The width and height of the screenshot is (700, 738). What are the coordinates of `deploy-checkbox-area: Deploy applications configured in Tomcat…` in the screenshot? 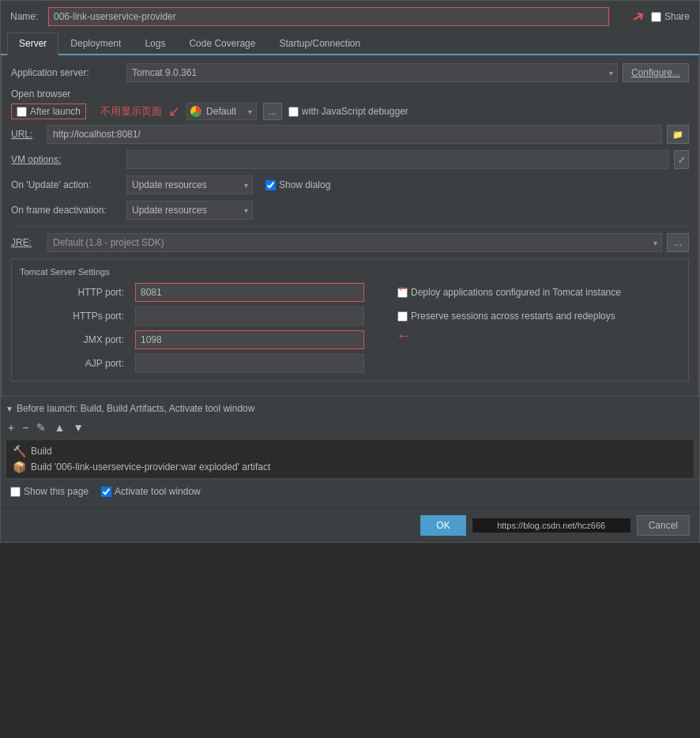 It's located at (539, 292).